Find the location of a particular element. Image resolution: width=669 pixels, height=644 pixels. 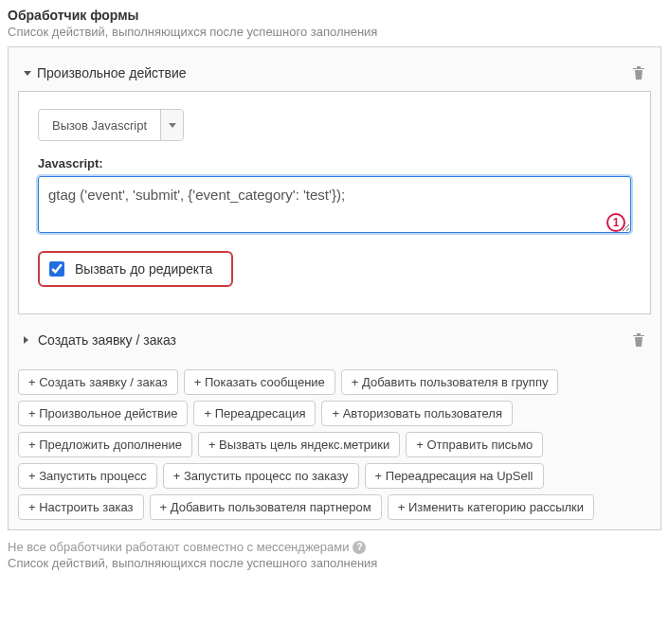

add-action-button: + Показать сообщение is located at coordinates (260, 383).